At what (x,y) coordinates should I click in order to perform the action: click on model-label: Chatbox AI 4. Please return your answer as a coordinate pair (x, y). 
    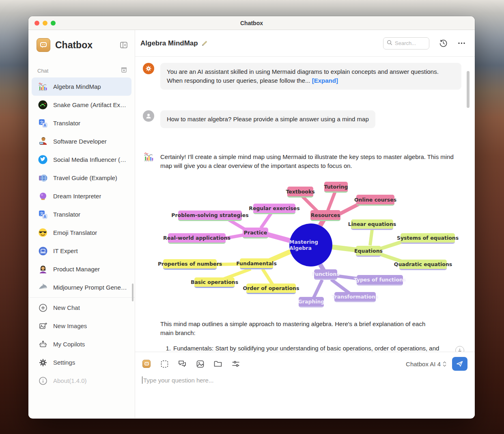
    Looking at the image, I should click on (423, 364).